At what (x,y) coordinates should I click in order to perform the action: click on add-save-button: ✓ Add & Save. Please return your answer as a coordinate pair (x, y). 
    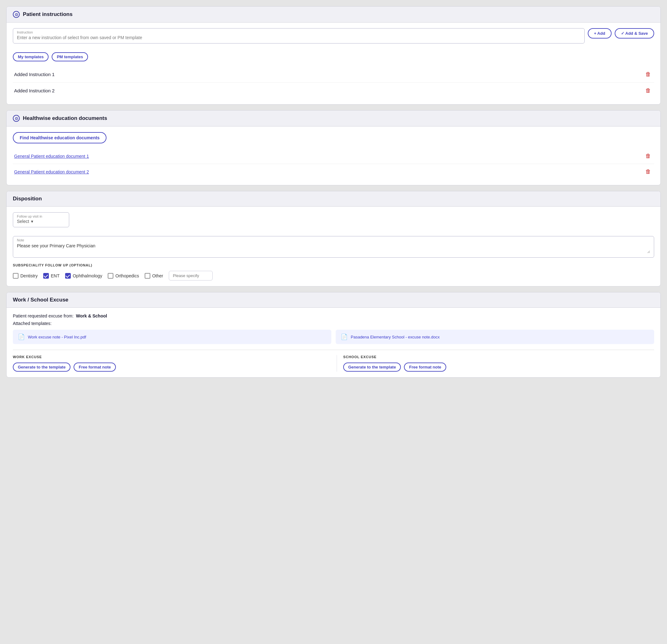
    Looking at the image, I should click on (634, 33).